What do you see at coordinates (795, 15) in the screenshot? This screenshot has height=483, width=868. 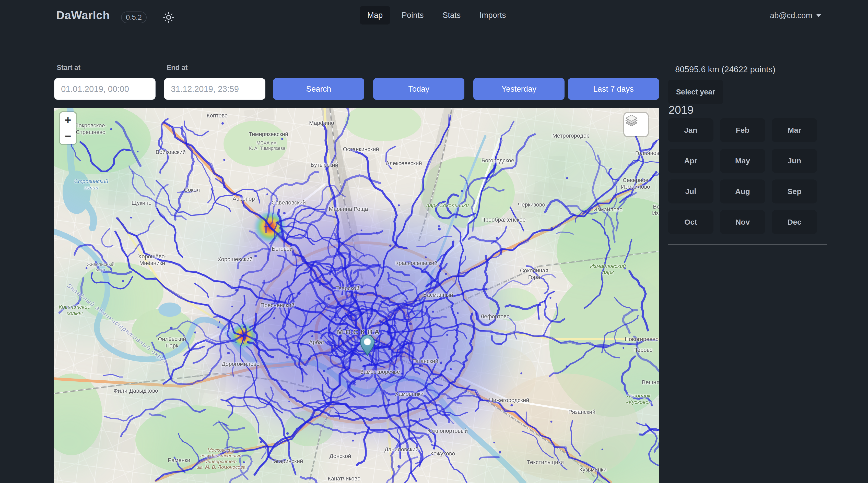 I see `user-menu: ab@cd.com` at bounding box center [795, 15].